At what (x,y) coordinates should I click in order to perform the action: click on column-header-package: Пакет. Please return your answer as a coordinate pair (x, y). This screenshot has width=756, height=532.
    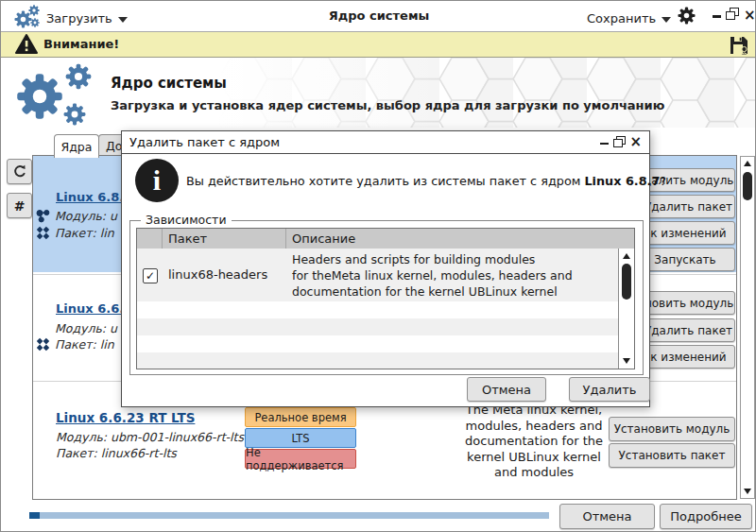
    Looking at the image, I should click on (187, 238).